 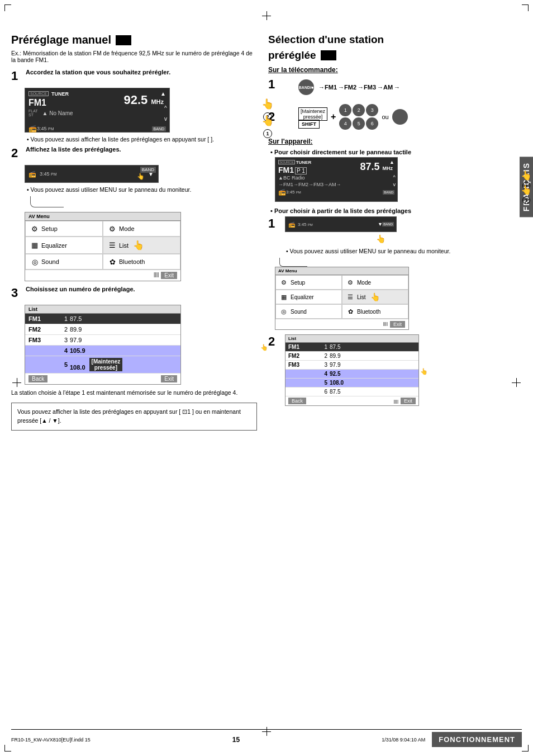 What do you see at coordinates (64, 262) in the screenshot?
I see `av-item-sound: ◎ Sound` at bounding box center [64, 262].